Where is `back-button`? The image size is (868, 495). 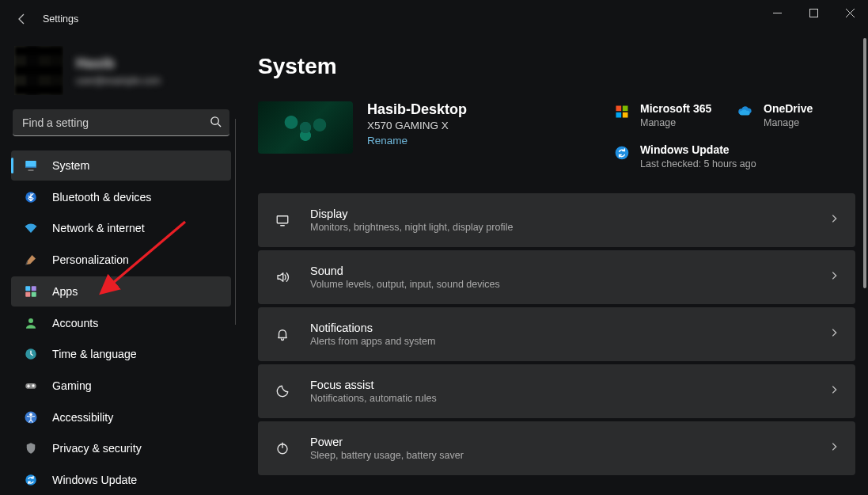 back-button is located at coordinates (22, 19).